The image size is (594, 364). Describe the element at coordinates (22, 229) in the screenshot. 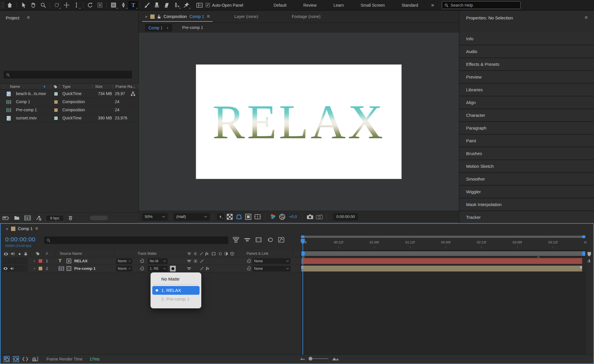

I see `timeline-tab-comp1: × Comp 1 ≡` at that location.